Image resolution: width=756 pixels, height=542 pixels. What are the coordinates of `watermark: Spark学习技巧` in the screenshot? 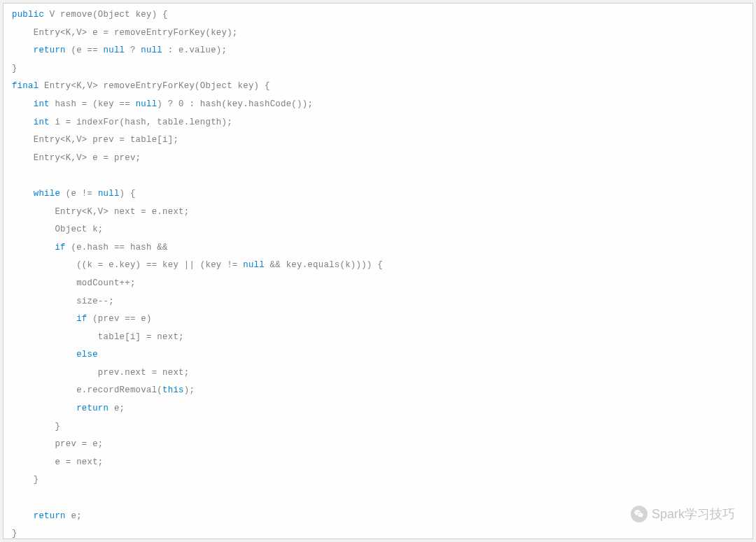 It's located at (683, 514).